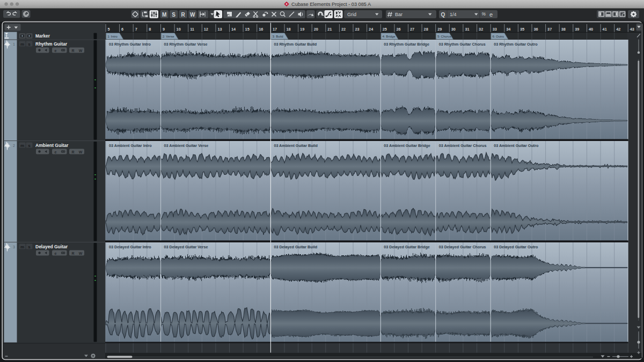 Image resolution: width=644 pixels, height=362 pixels. I want to click on svg-text: Ambient Guitar, so click(52, 145).